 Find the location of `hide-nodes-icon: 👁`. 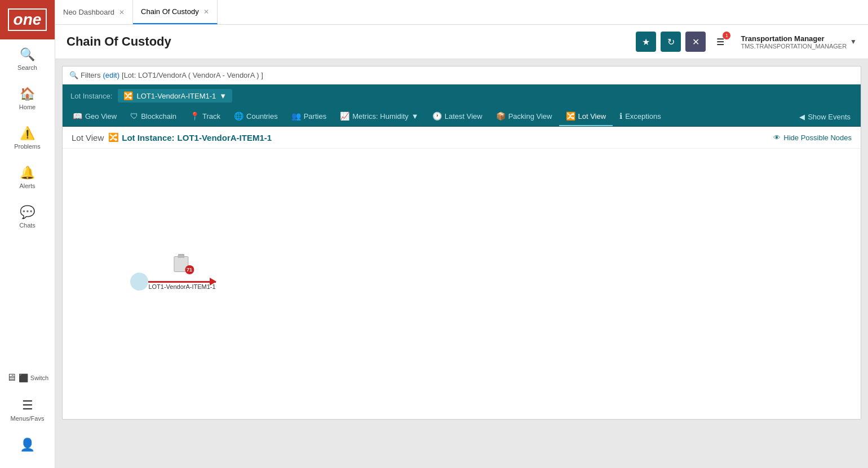

hide-nodes-icon: 👁 is located at coordinates (777, 137).